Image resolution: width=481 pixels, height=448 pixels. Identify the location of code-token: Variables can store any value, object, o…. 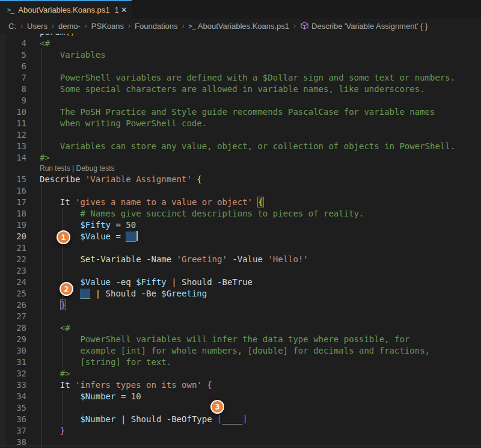
(248, 146).